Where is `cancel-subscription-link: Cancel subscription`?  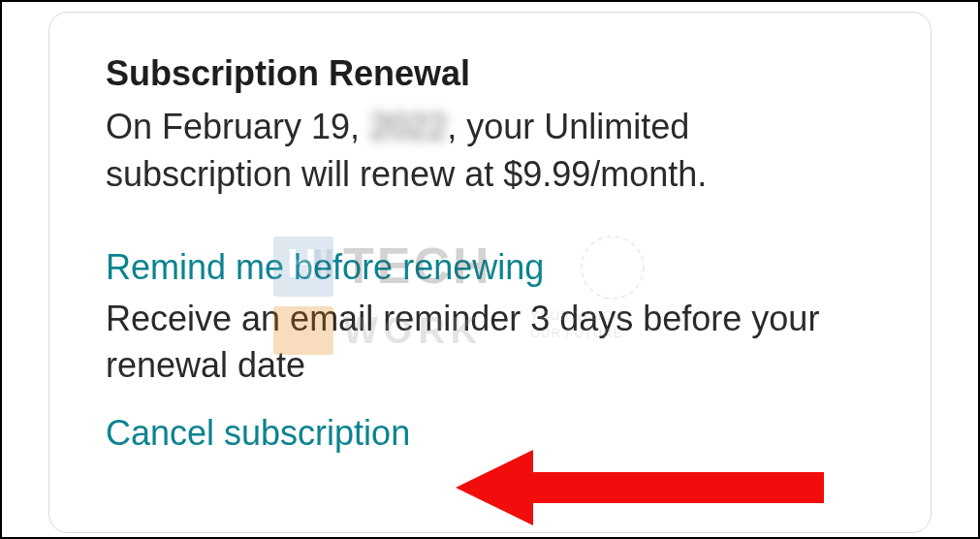
cancel-subscription-link: Cancel subscription is located at coordinates (258, 433).